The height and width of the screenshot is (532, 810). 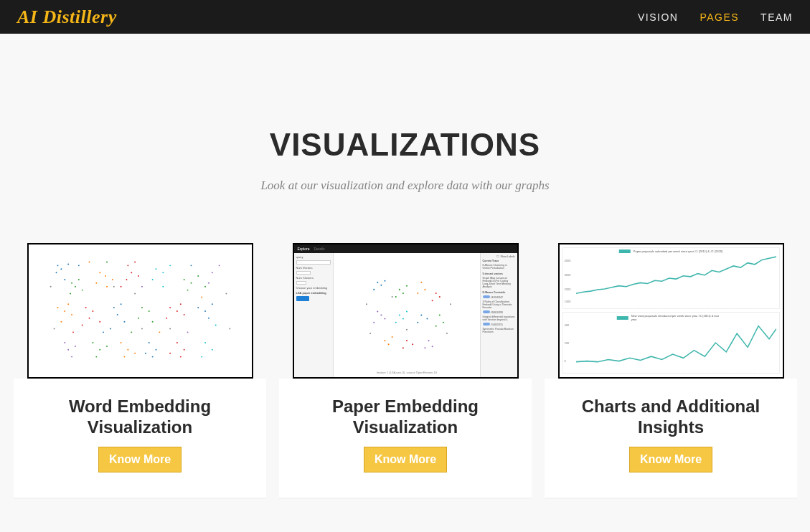 What do you see at coordinates (499, 315) in the screenshot?
I see `thumb-right-panel: ☐ Show Labels Current Trace K-Means Clus…` at bounding box center [499, 315].